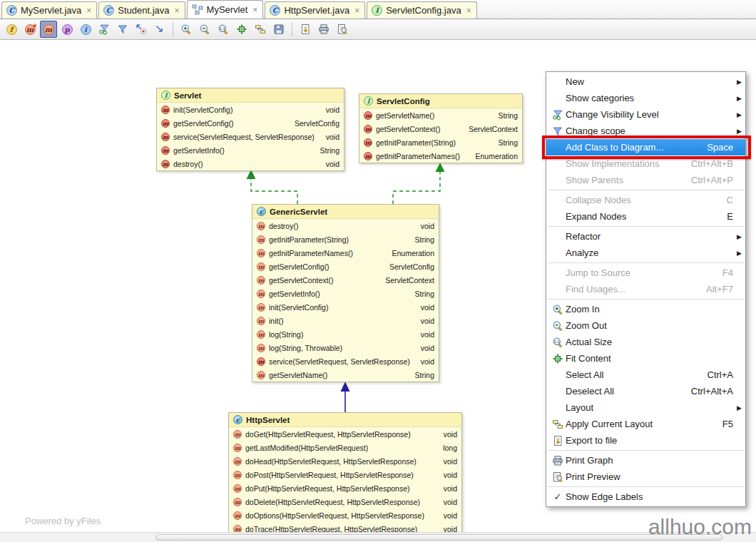  Describe the element at coordinates (646, 252) in the screenshot. I see `menu-item-analyze: Analyze` at that location.